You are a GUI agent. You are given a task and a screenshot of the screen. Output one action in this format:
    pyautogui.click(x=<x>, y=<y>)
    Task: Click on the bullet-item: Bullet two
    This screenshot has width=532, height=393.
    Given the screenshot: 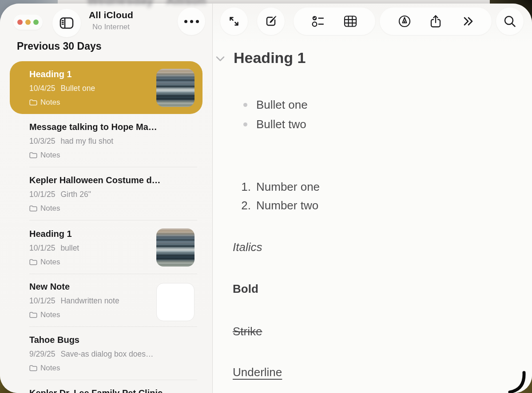 What is the action you would take?
    pyautogui.click(x=282, y=124)
    